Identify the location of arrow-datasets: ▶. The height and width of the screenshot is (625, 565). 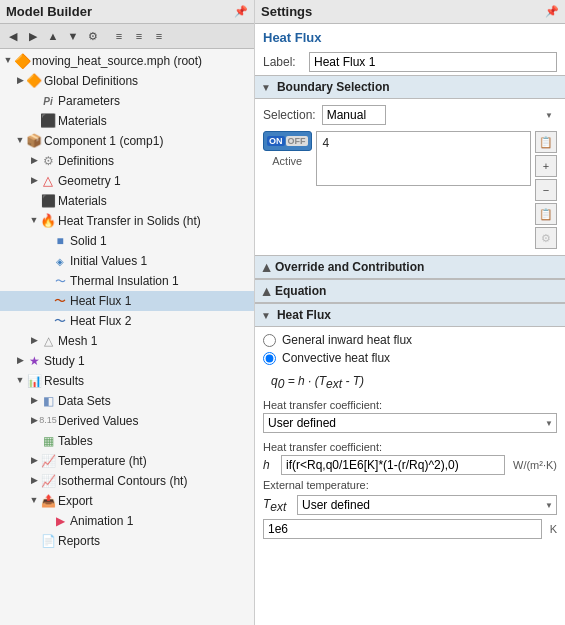
(34, 401).